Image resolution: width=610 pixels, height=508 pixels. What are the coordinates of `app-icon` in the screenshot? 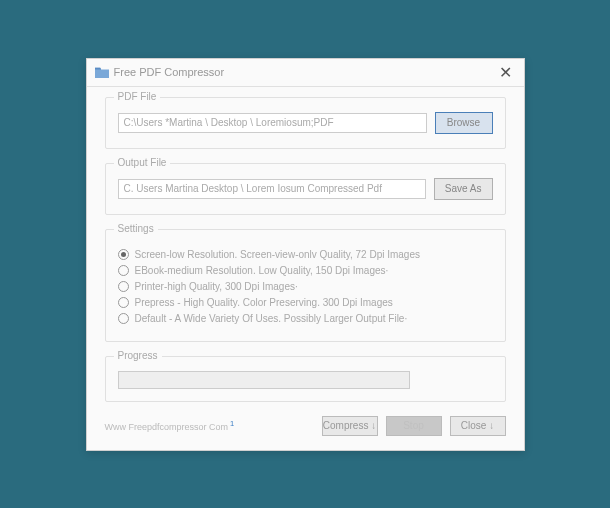 It's located at (102, 72).